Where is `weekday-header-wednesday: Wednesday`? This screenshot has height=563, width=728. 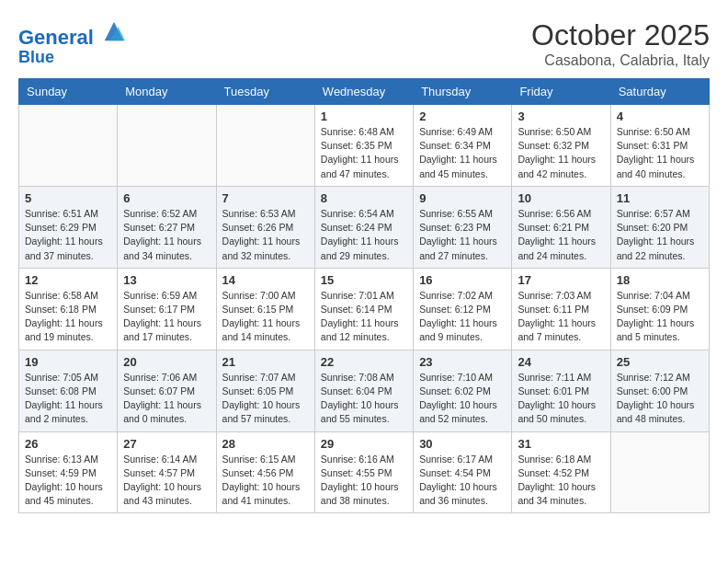
weekday-header-wednesday: Wednesday is located at coordinates (364, 92).